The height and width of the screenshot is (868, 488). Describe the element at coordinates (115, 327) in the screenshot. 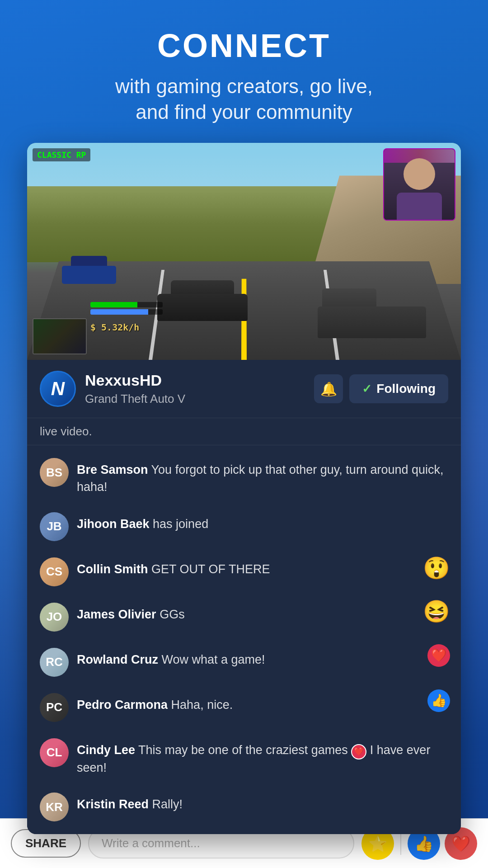

I see `money-hud: $ 5.32k/h` at that location.